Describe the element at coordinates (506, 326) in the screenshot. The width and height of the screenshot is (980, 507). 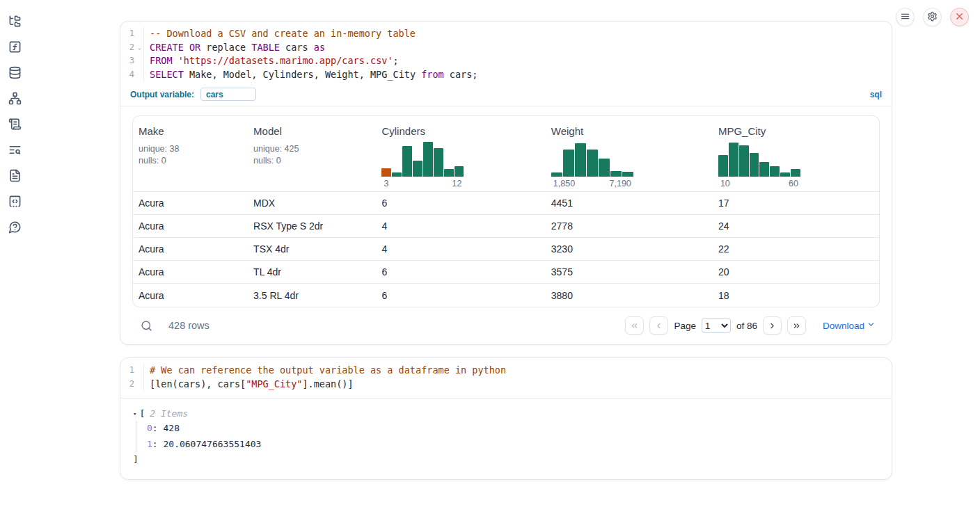
I see `table-footer: 428 rows Page 1 of 86 Download` at that location.